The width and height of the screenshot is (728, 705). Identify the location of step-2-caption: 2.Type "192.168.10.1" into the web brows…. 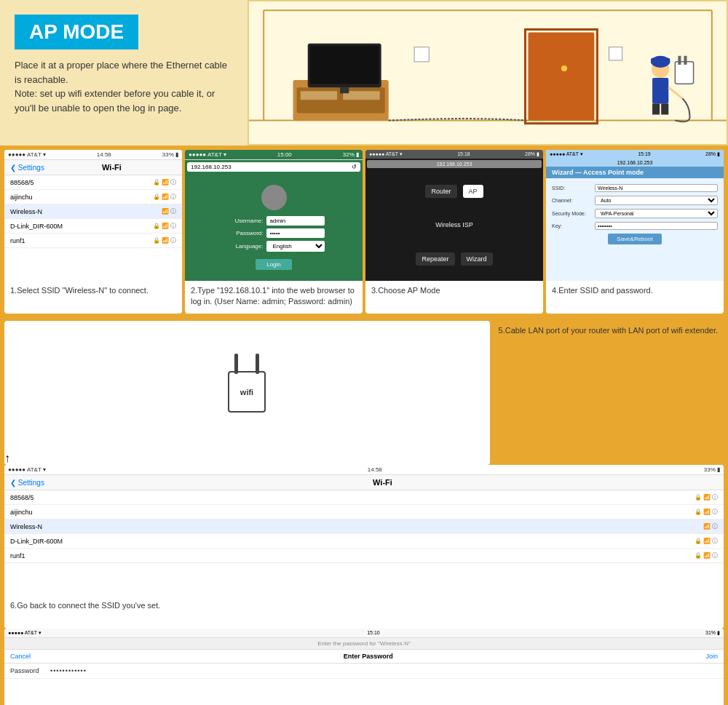
(274, 297).